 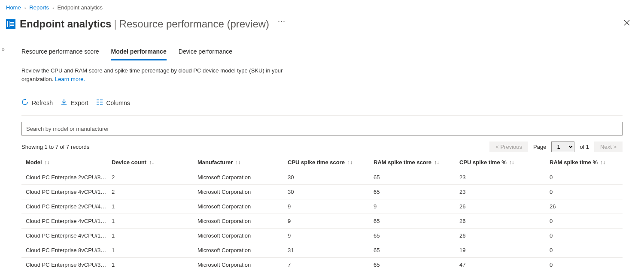 What do you see at coordinates (67, 178) in the screenshot?
I see `cell-model: Cloud PC Enterprise 2vCPU/8…` at bounding box center [67, 178].